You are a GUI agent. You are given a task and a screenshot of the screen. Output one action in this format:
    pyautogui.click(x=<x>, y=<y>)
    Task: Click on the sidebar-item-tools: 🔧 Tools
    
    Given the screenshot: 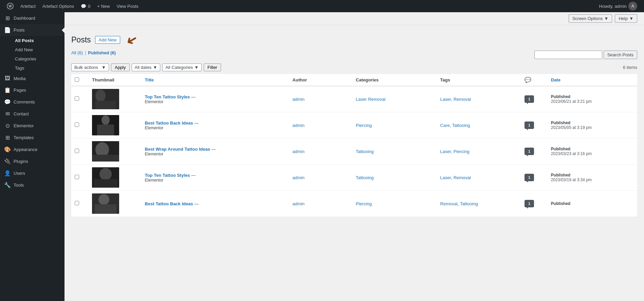 What is the action you would take?
    pyautogui.click(x=32, y=185)
    